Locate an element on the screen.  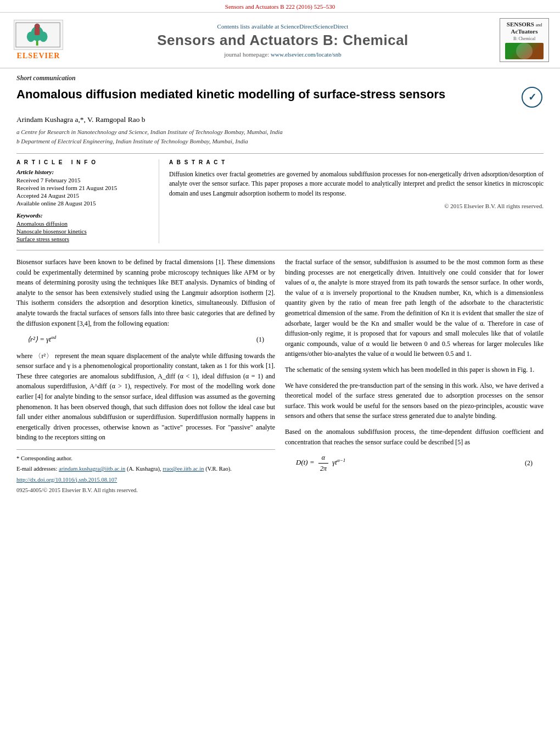
sensors-logo-image is located at coordinates (524, 51).